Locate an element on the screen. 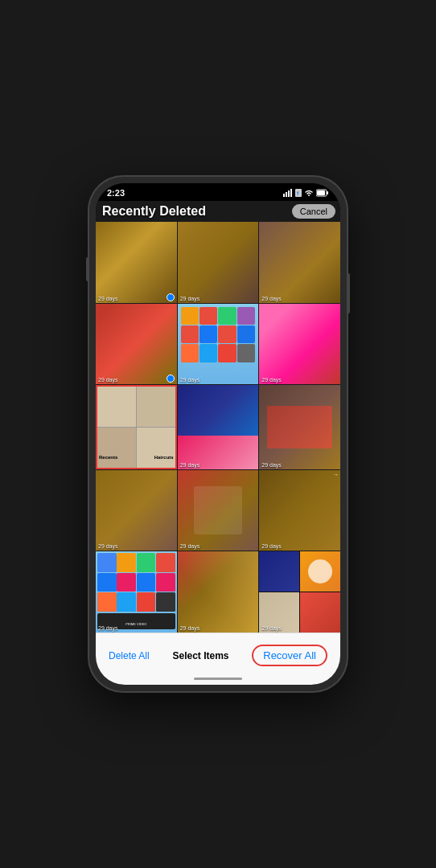 The width and height of the screenshot is (436, 868). status-time: 2:23 is located at coordinates (116, 193).